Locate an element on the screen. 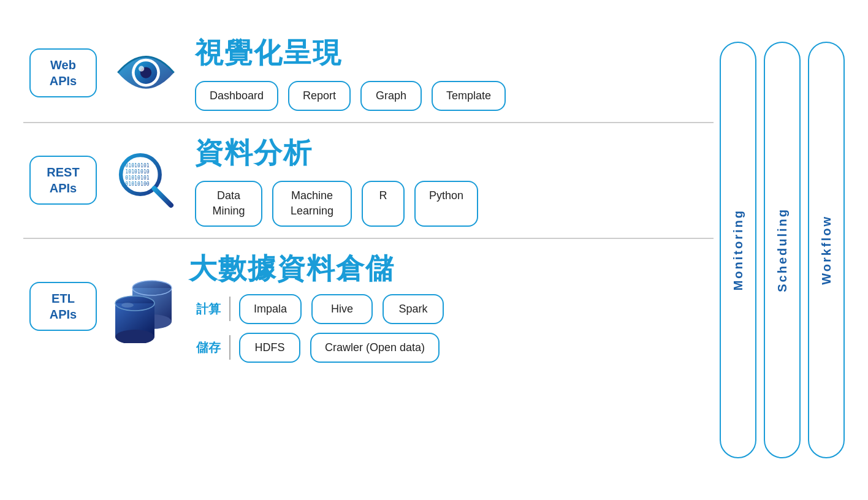 The height and width of the screenshot is (500, 868). bar-scheduling: Scheduling is located at coordinates (782, 250).